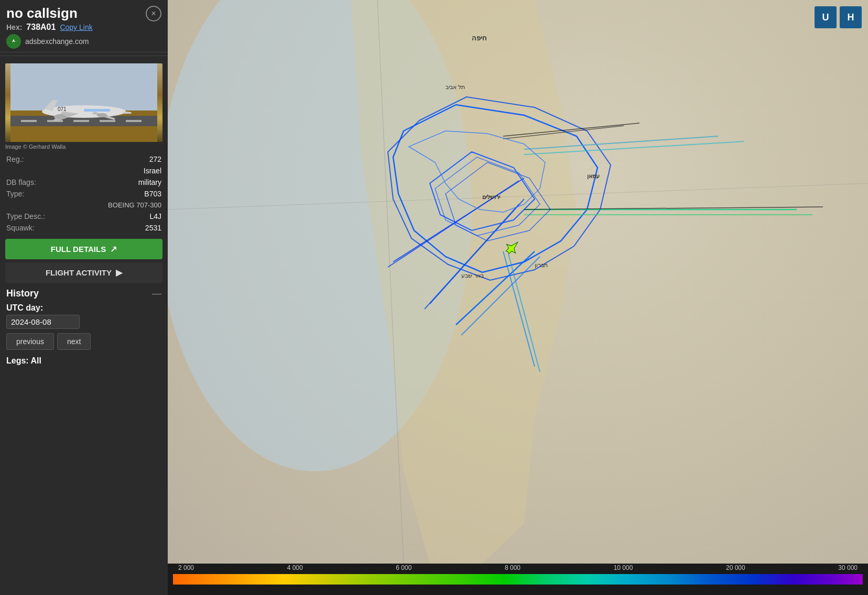 This screenshot has height=595, width=868. I want to click on type-value: B703, so click(153, 194).